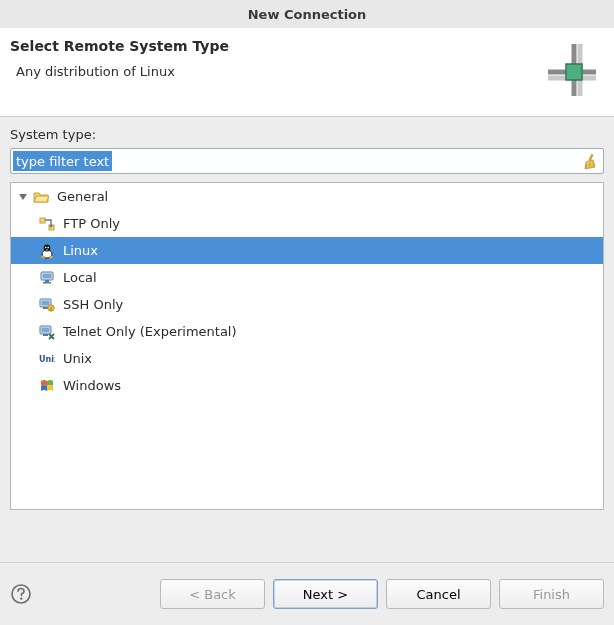 The image size is (614, 625). I want to click on wizard-banner: Select Remote System Type Any distributi…, so click(307, 72).